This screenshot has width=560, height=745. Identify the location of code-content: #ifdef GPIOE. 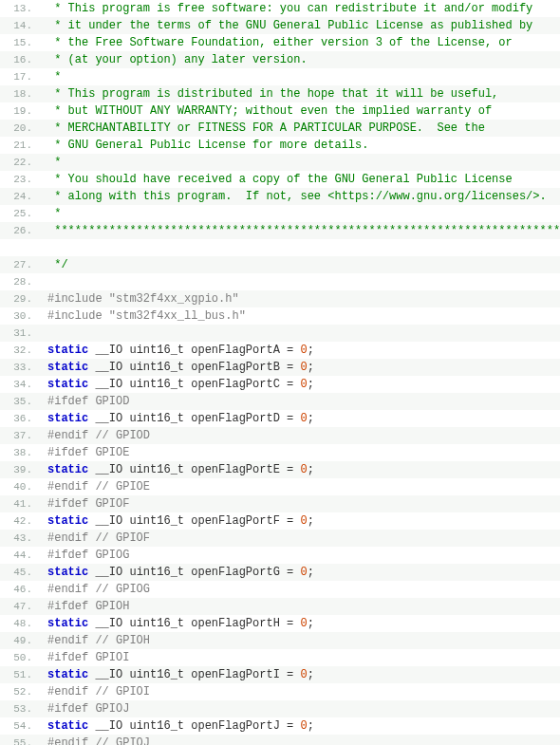
(300, 453).